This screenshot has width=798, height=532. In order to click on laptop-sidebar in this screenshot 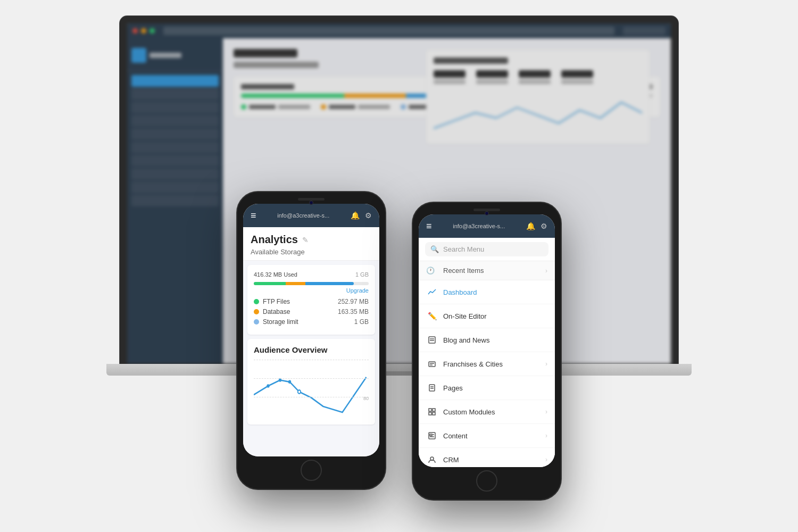, I will do `click(175, 201)`.